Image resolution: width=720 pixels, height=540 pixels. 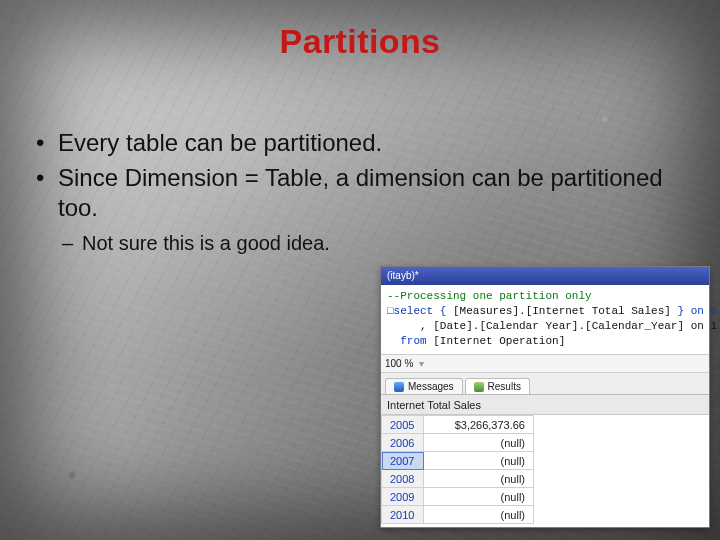 I want to click on row-header-year: 2010, so click(x=403, y=515).